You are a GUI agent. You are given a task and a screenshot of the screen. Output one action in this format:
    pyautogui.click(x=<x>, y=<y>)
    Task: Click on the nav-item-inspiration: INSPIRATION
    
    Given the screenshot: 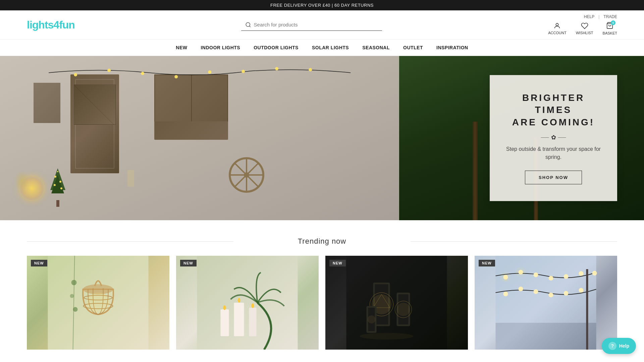 What is the action you would take?
    pyautogui.click(x=452, y=48)
    